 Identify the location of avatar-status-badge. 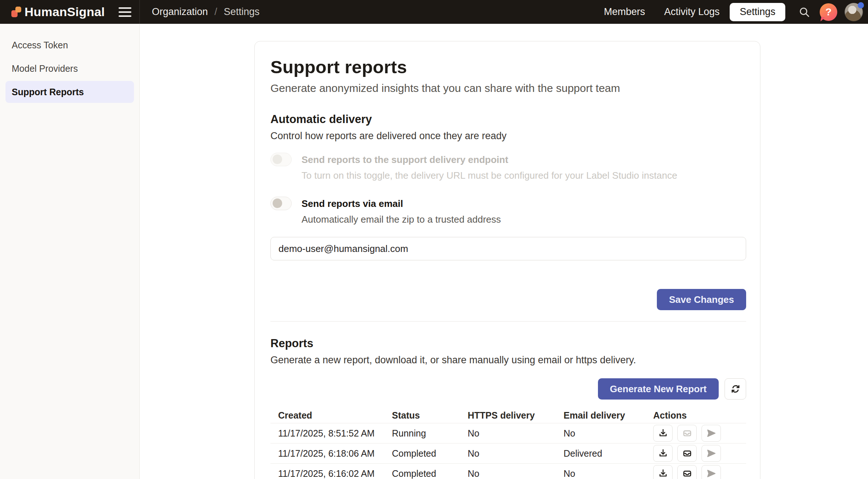
(861, 5).